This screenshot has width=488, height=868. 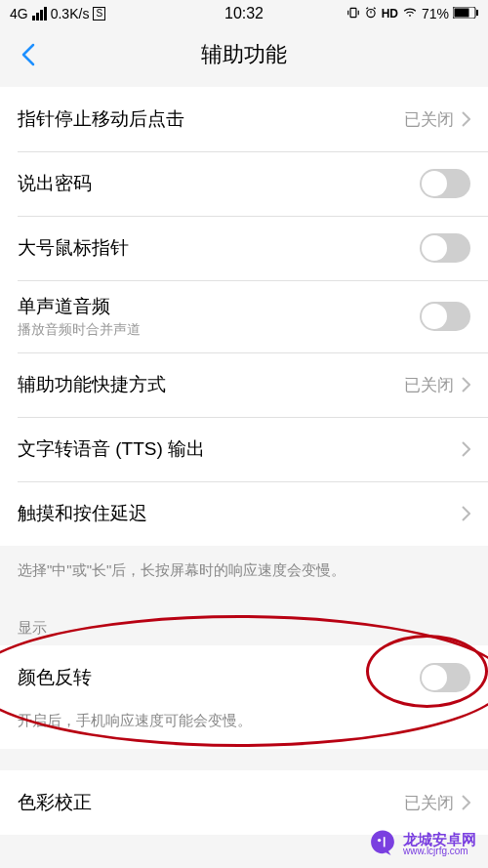 What do you see at coordinates (244, 572) in the screenshot?
I see `touch-hold-hint: 选择"中"或"长"后，长按屏幕时的响应速度会变慢。` at bounding box center [244, 572].